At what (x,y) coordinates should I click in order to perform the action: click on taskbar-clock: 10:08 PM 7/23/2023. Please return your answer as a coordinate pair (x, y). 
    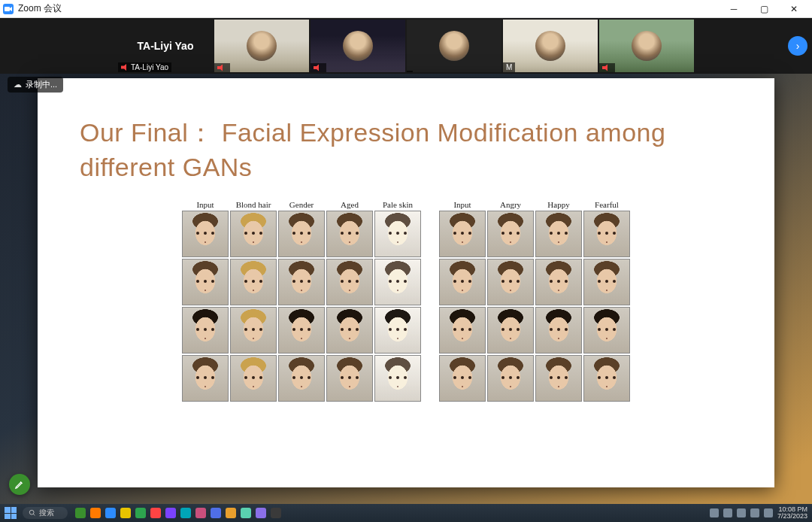
    Looking at the image, I should click on (792, 513).